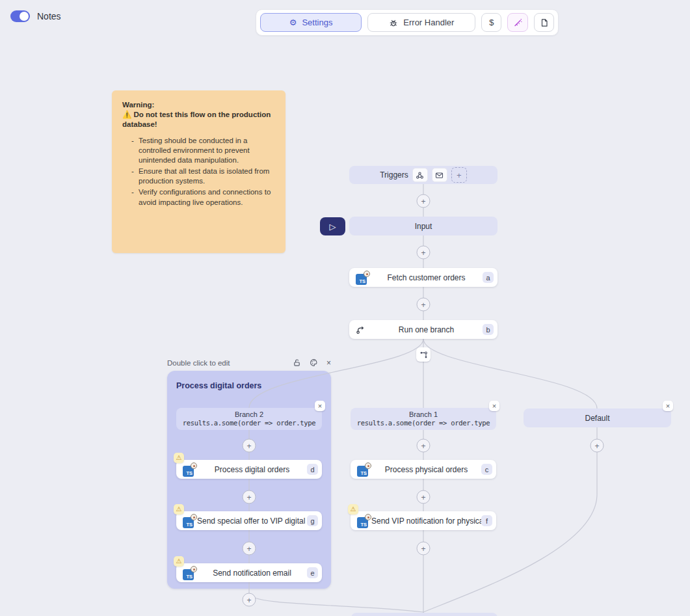 This screenshot has width=690, height=616. Describe the element at coordinates (423, 470) in the screenshot. I see `node-process-physical-orders: TS Process physical orders c` at that location.